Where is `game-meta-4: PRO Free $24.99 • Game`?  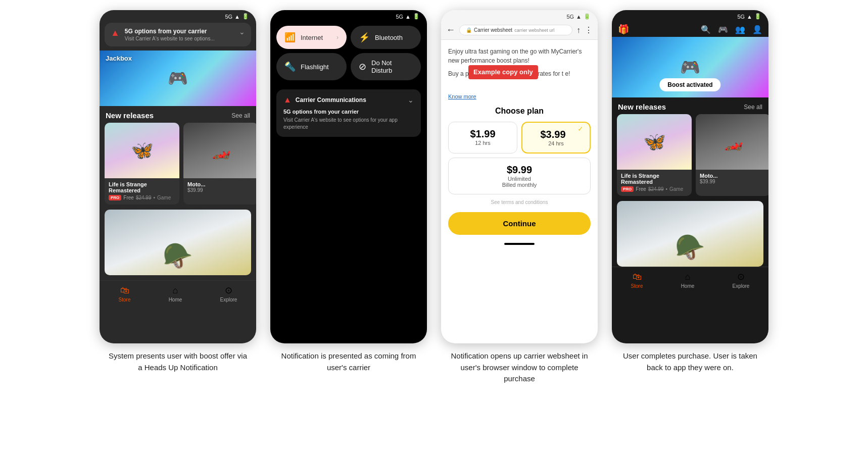
game-meta-4: PRO Free $24.99 • Game is located at coordinates (654, 189).